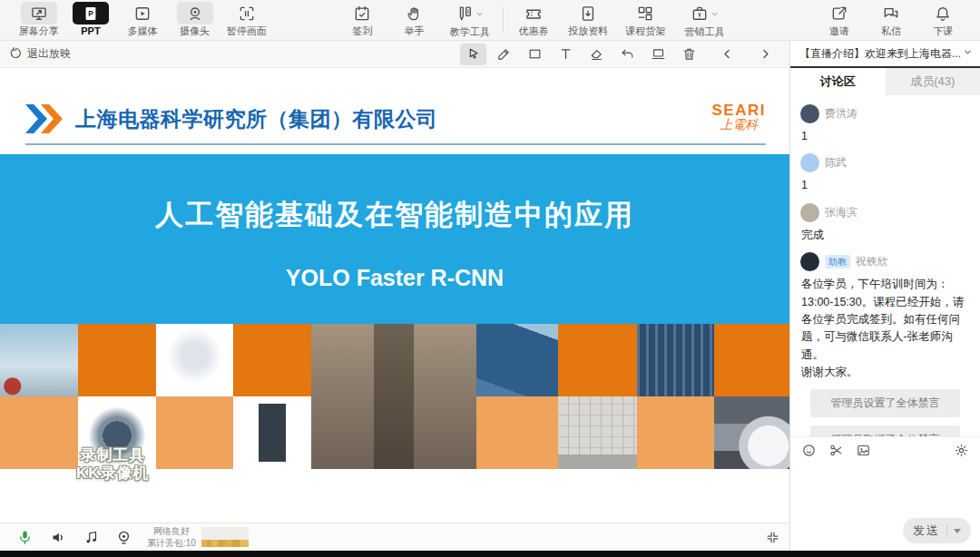  Describe the element at coordinates (395, 54) in the screenshot. I see `stage-toolbar: 退出放映` at that location.